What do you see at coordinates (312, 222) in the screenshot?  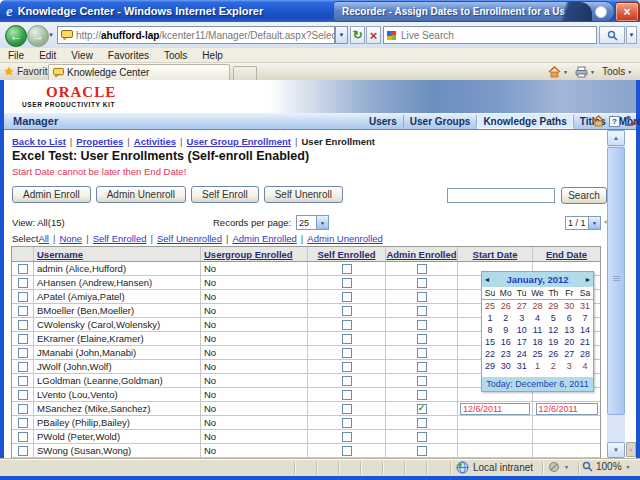 I see `records-per-page-select: 25 ▼` at bounding box center [312, 222].